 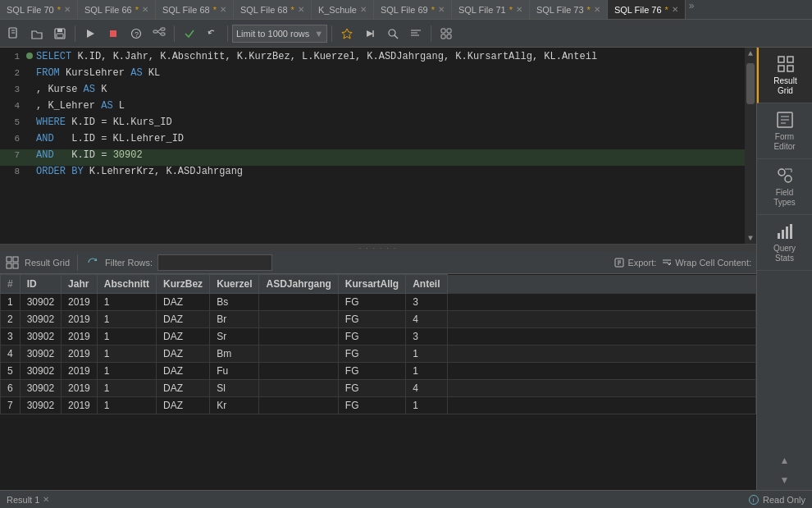 I want to click on tab-sql68a: SQL File 68 * ✕, so click(x=195, y=10).